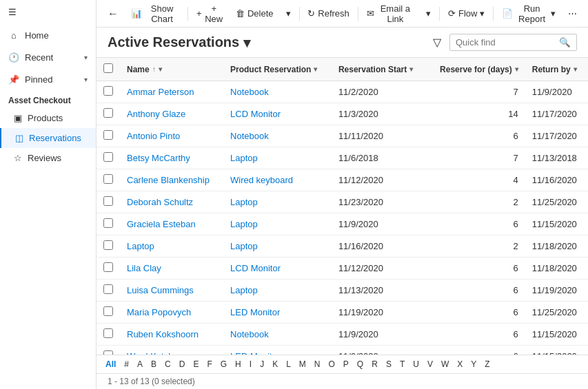 The height and width of the screenshot is (389, 588). Describe the element at coordinates (529, 14) in the screenshot. I see `run-report-button: 📄 Run Report ▾` at that location.